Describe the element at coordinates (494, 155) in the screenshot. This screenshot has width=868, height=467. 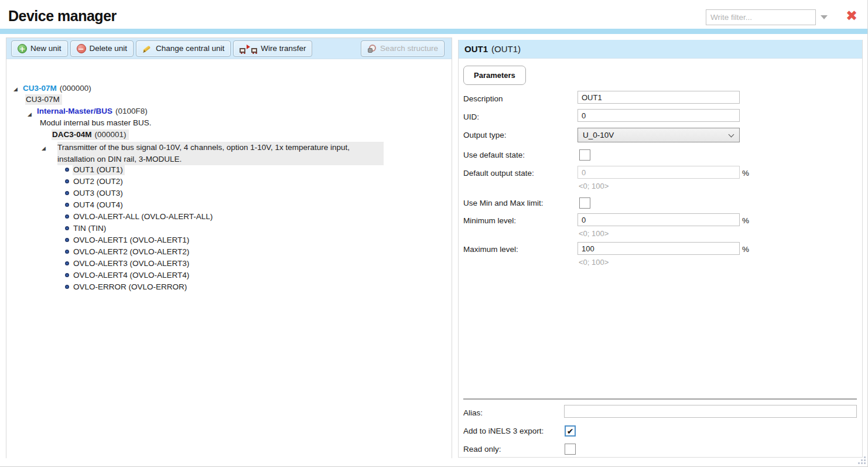
I see `use-default-state-label: Use default state:` at that location.